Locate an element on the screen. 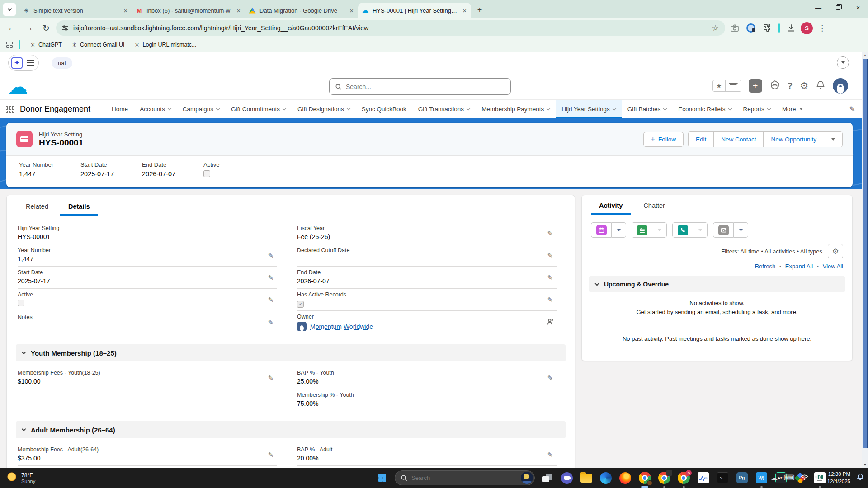 The width and height of the screenshot is (868, 488). nav-tab: Gift Commitments is located at coordinates (259, 109).